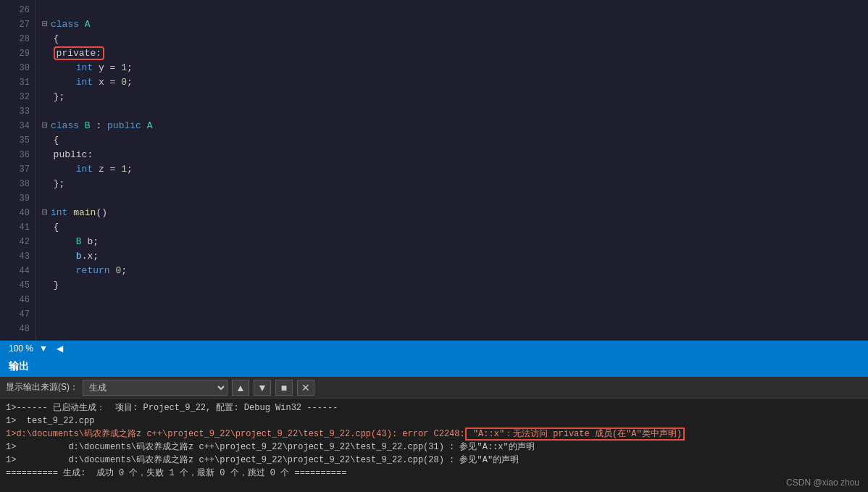 This screenshot has width=868, height=492. I want to click on output-toolbar: 显示输出来源(S)： 生成 ▲ ▼ ■ ✕, so click(434, 388).